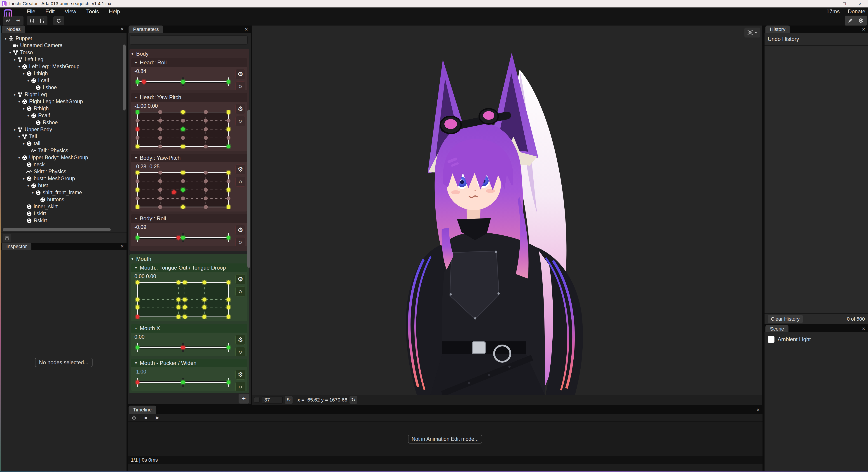  Describe the element at coordinates (92, 11) in the screenshot. I see `menu-tools: Tools` at that location.